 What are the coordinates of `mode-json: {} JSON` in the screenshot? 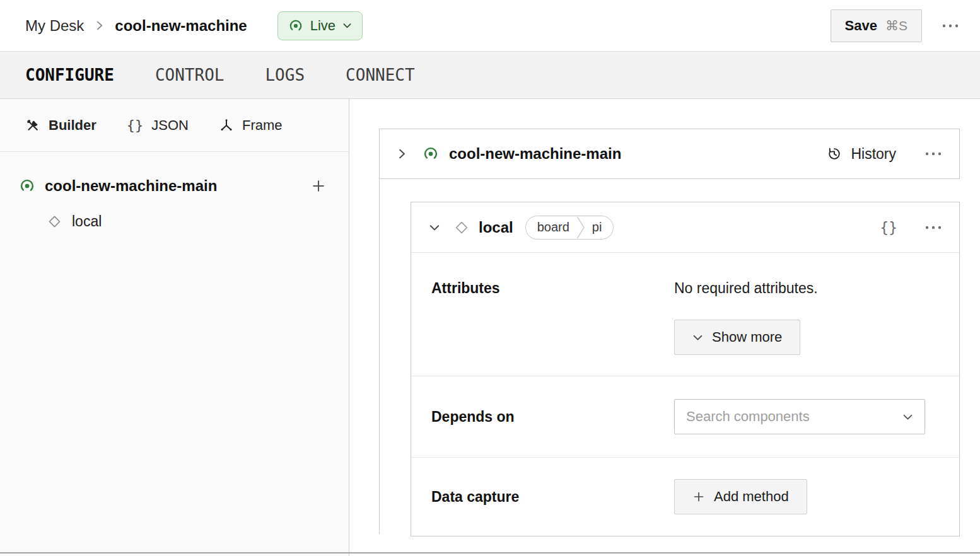 It's located at (158, 125).